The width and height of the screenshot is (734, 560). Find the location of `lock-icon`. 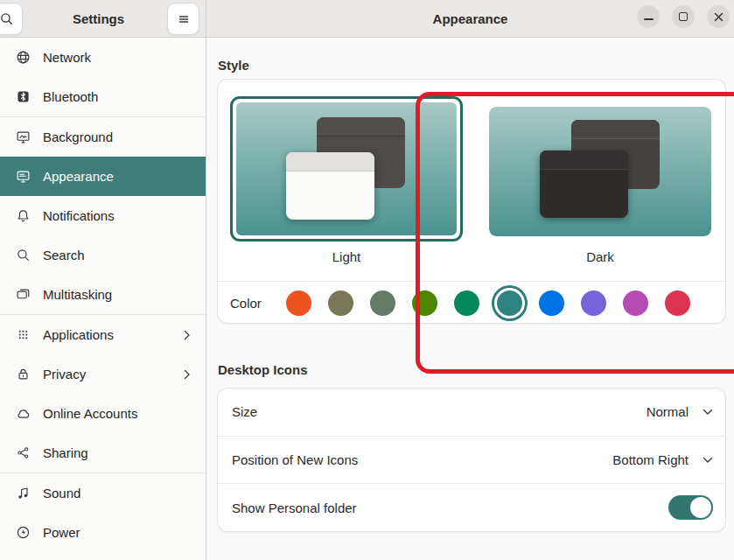

lock-icon is located at coordinates (23, 374).